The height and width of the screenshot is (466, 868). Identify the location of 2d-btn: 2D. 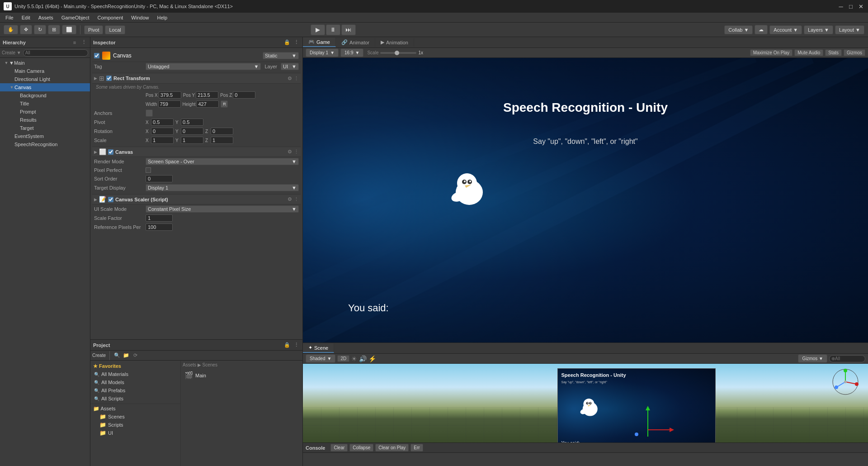
(344, 358).